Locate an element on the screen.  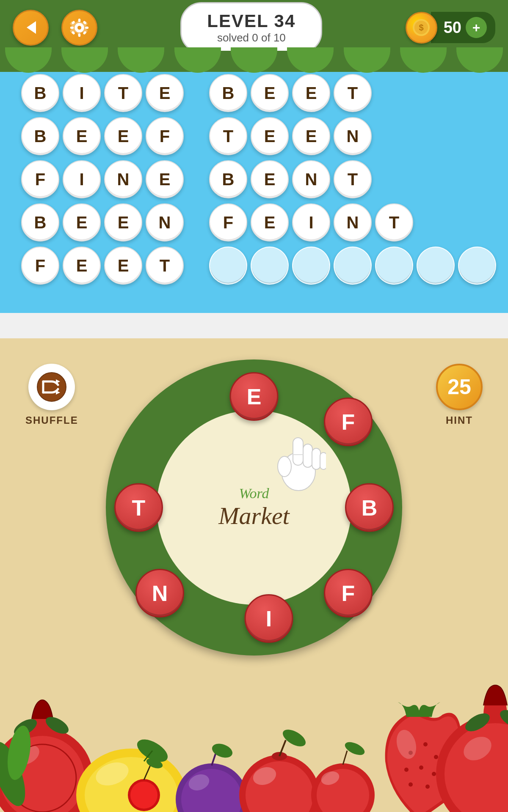
word-row-teen: T E E N is located at coordinates (353, 136).